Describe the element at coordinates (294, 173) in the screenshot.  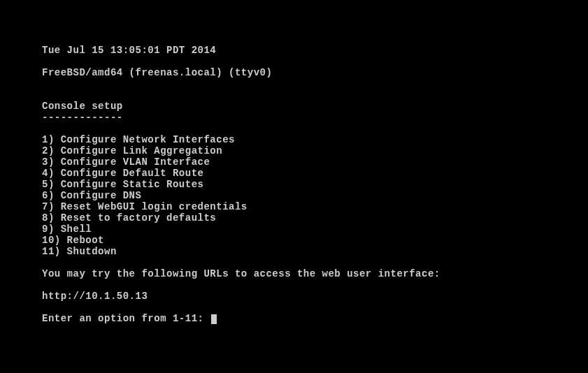
I see `menu-option-4: 4) Configure Default Route` at that location.